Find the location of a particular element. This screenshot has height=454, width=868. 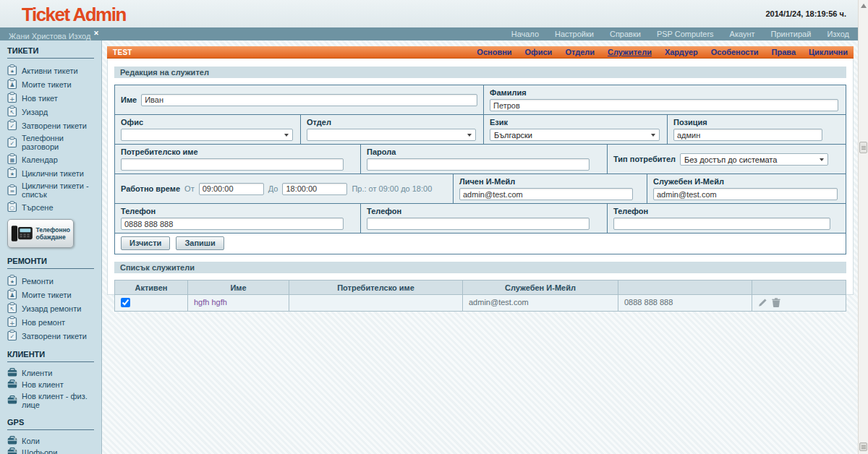

chevron-down-icon is located at coordinates (822, 160).